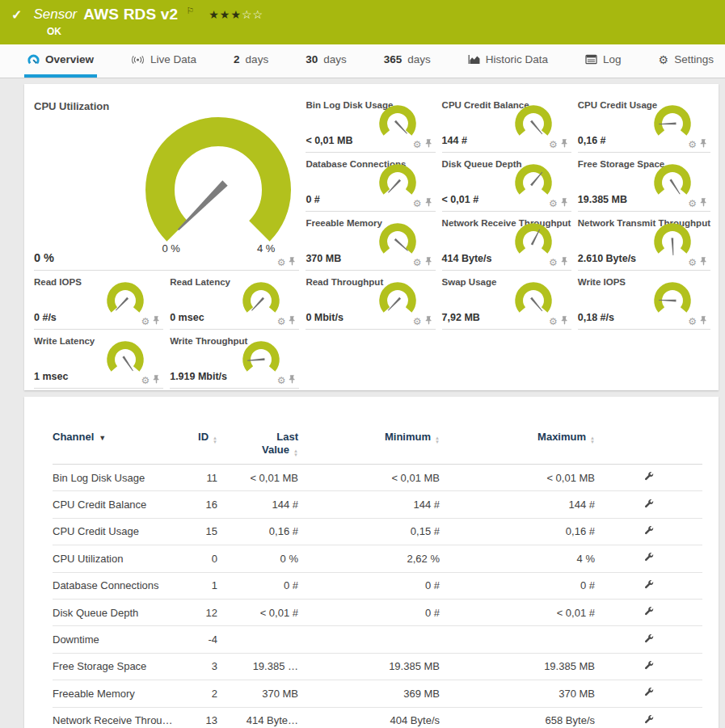  I want to click on column-header-minimum: Minimum▲▼, so click(370, 437).